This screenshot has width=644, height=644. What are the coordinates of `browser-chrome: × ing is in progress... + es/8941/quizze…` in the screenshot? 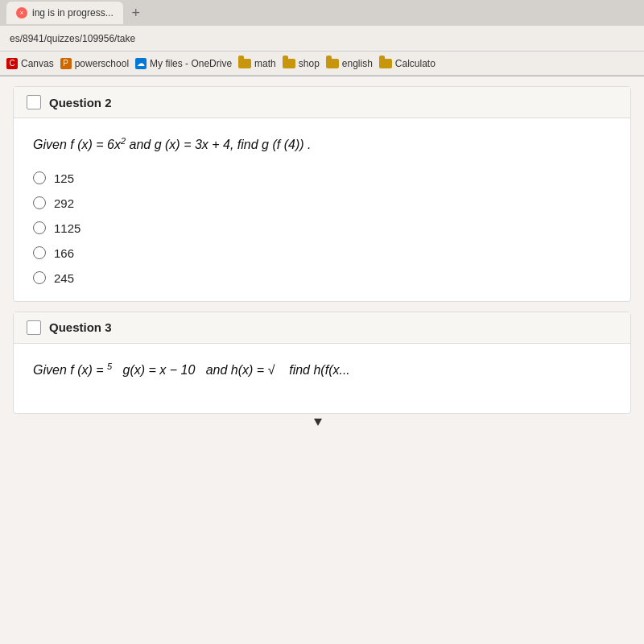 It's located at (322, 39).